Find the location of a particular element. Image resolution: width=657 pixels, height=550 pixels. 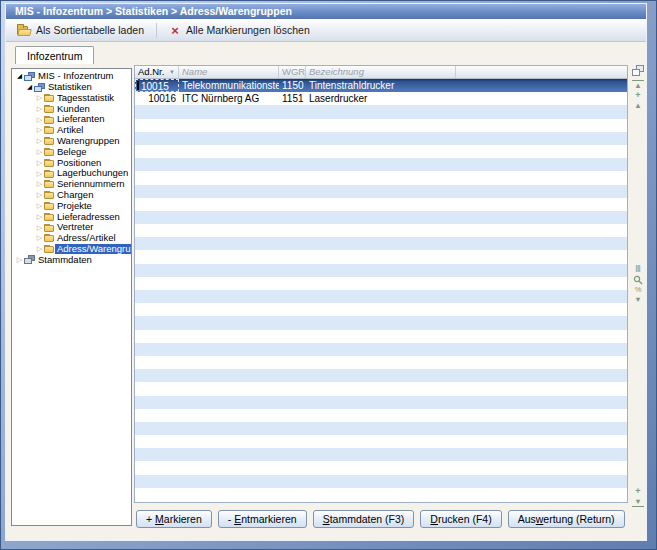

button-label-pre: Aus is located at coordinates (527, 519).